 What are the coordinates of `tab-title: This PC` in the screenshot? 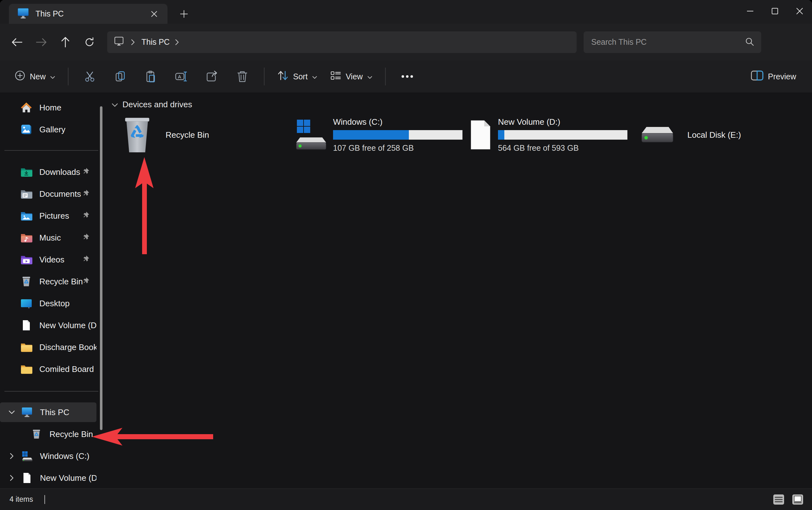 It's located at (91, 14).